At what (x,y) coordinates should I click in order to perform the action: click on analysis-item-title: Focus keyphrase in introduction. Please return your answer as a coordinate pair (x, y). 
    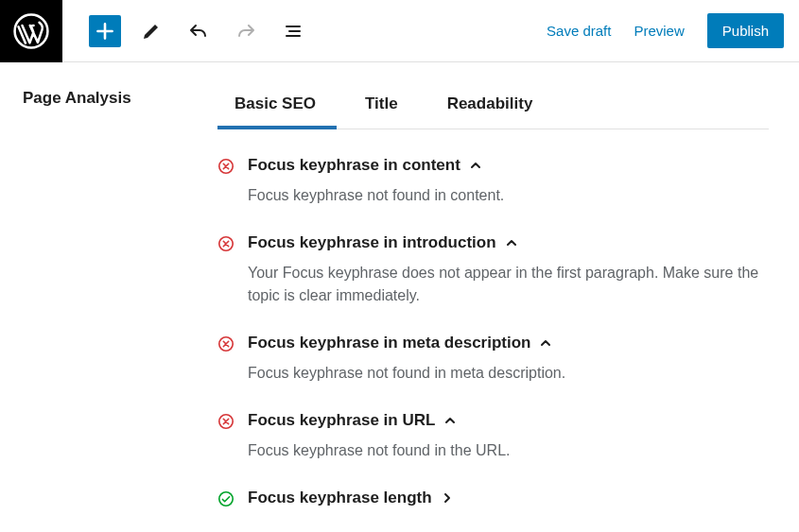
    Looking at the image, I should click on (373, 243).